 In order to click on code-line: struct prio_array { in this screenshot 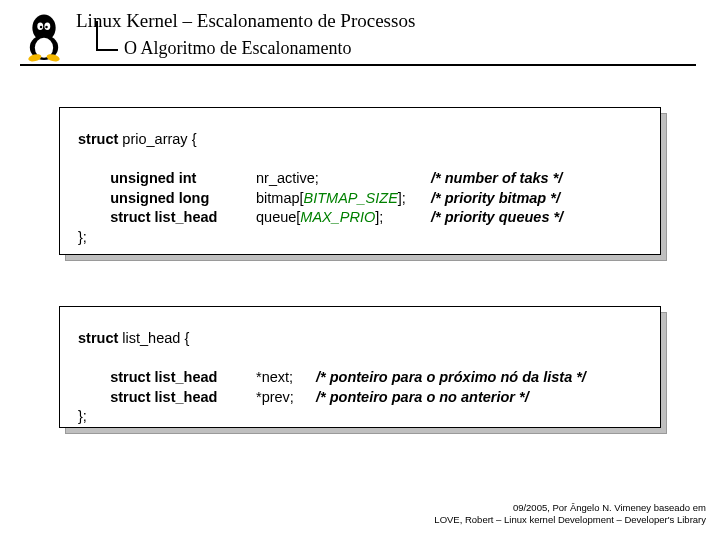, I will do `click(361, 140)`.